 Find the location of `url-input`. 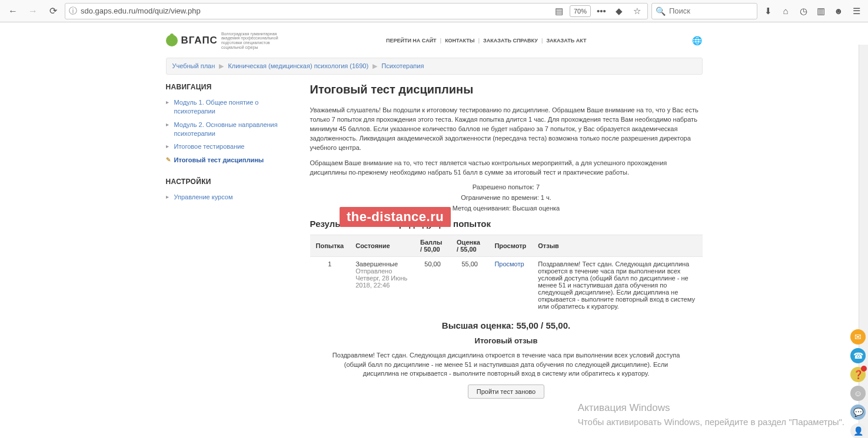

url-input is located at coordinates (317, 11).